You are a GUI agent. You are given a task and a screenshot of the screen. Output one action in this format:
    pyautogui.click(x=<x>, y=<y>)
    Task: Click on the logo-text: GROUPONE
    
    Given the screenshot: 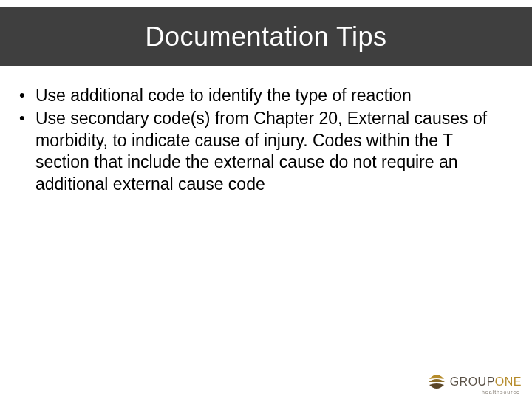 What is the action you would take?
    pyautogui.click(x=486, y=382)
    